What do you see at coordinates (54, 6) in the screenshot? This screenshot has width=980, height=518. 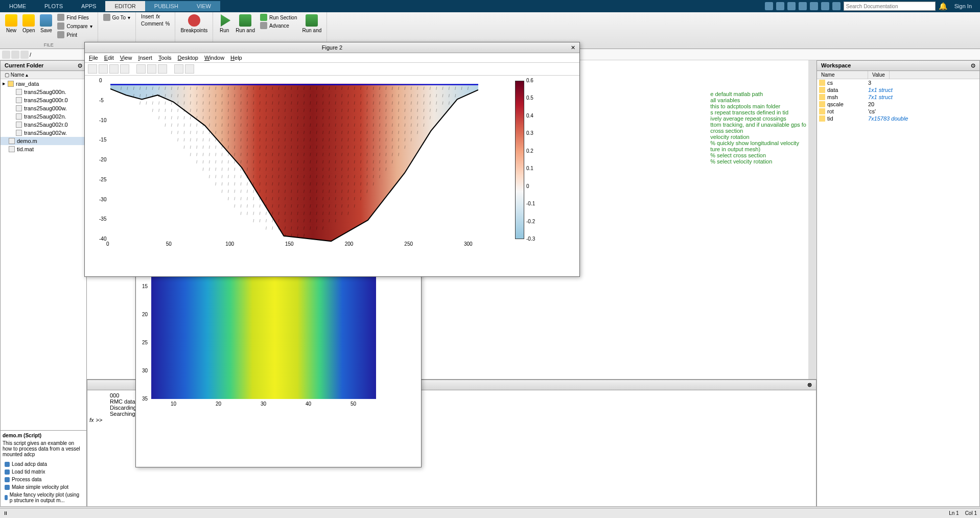 I see `tab-plots: PLOTS` at bounding box center [54, 6].